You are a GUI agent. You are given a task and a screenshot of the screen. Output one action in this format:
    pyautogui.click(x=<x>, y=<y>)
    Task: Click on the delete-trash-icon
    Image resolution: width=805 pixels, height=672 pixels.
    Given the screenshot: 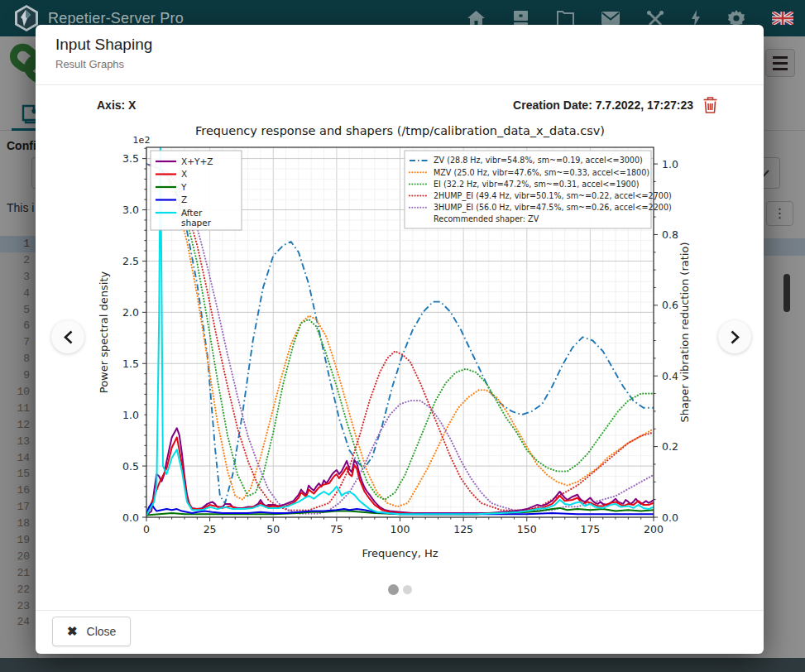 What is the action you would take?
    pyautogui.click(x=710, y=105)
    